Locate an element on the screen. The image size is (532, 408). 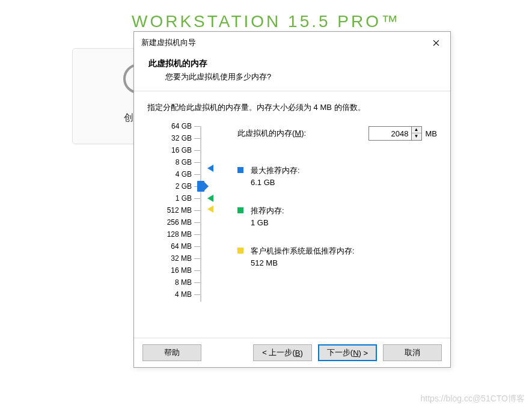
legend-min: 客户机操作系统最低推荐内存: 512 MB is located at coordinates (337, 257).